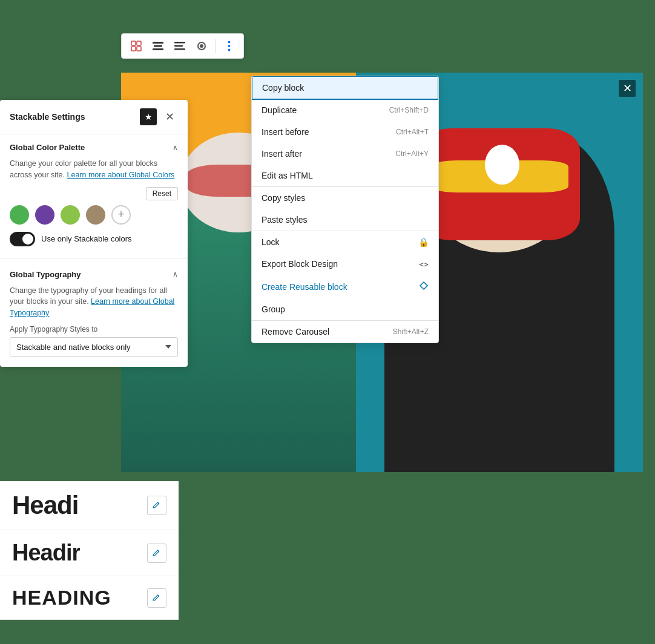 This screenshot has width=655, height=644. Describe the element at coordinates (180, 46) in the screenshot. I see `toolbar-text-btn` at that location.